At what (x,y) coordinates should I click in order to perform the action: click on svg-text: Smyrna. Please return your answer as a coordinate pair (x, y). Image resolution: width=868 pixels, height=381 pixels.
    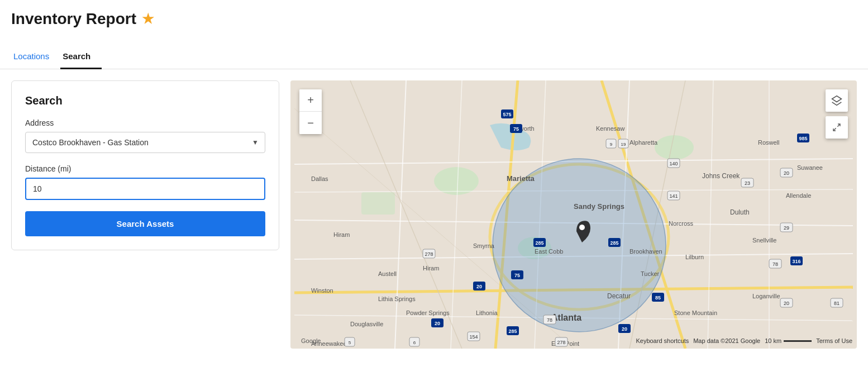
    Looking at the image, I should click on (484, 246).